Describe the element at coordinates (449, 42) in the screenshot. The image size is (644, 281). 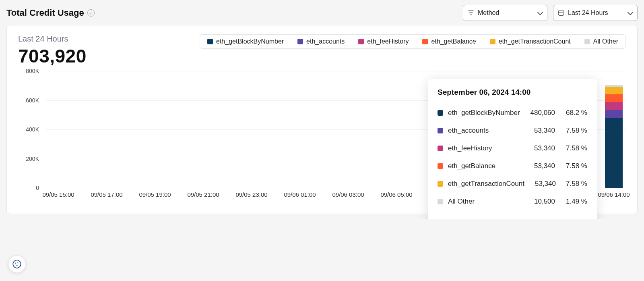
I see `legend-item: eth_getBalance` at that location.